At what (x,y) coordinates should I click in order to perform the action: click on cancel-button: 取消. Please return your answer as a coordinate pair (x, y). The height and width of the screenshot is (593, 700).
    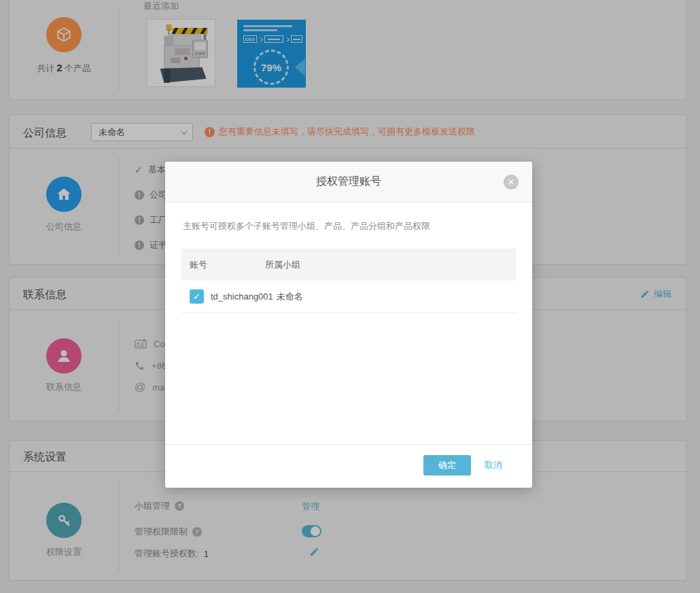
    Looking at the image, I should click on (493, 465).